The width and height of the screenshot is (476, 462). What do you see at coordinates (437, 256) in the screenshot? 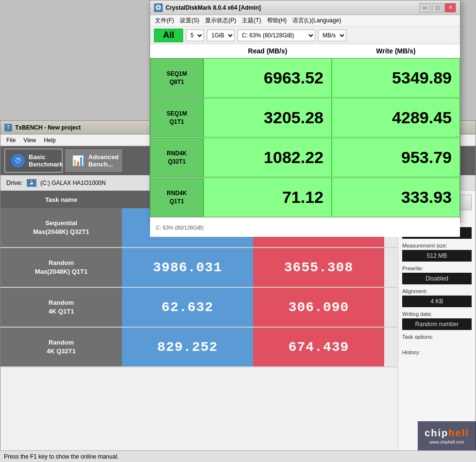
I see `measurement-size-value: 512 MB` at bounding box center [437, 256].